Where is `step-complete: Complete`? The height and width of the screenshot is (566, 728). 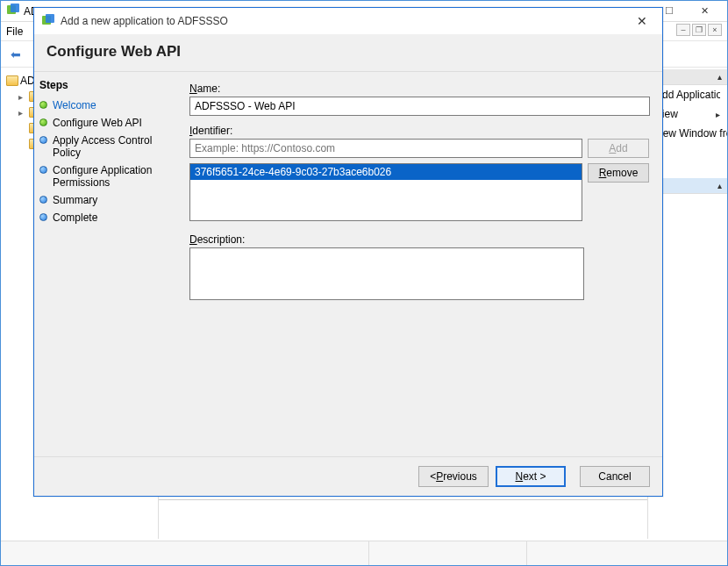 step-complete: Complete is located at coordinates (109, 218).